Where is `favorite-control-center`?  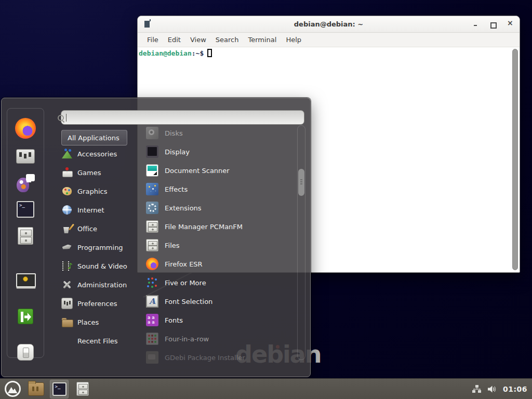
favorite-control-center is located at coordinates (25, 156).